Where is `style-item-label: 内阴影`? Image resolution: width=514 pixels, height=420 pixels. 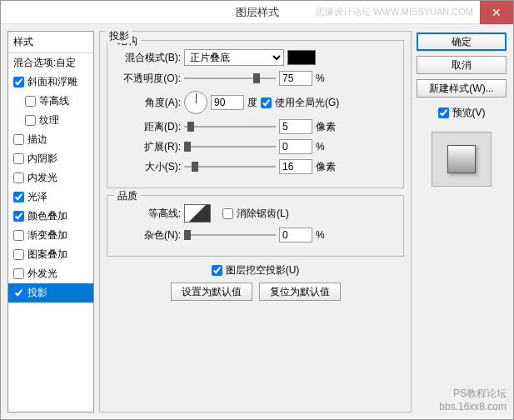
style-item-label: 内阴影 is located at coordinates (42, 158).